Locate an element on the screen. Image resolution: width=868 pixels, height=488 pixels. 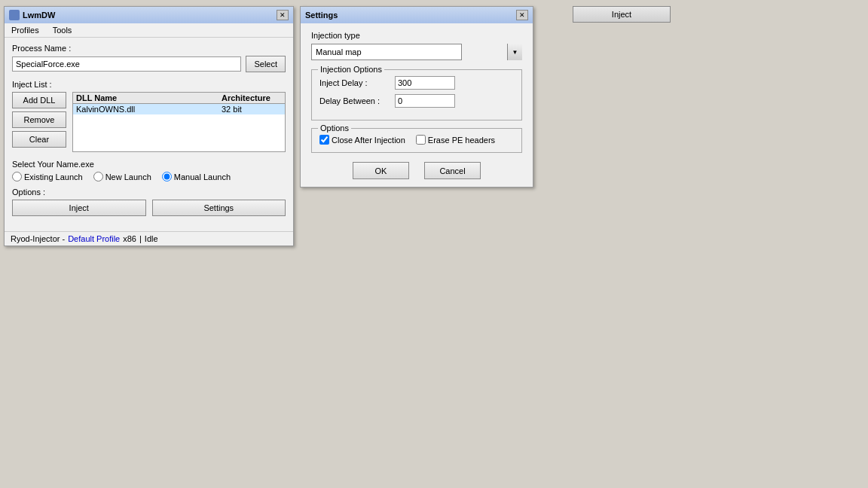
radio-new-input is located at coordinates (98, 176).